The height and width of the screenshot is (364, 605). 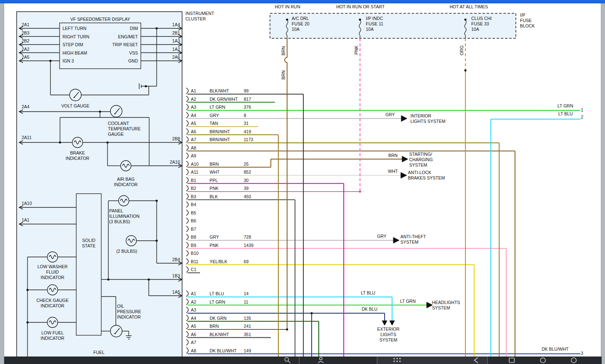 What do you see at coordinates (432, 360) in the screenshot?
I see `toolbar-center-panel` at bounding box center [432, 360].